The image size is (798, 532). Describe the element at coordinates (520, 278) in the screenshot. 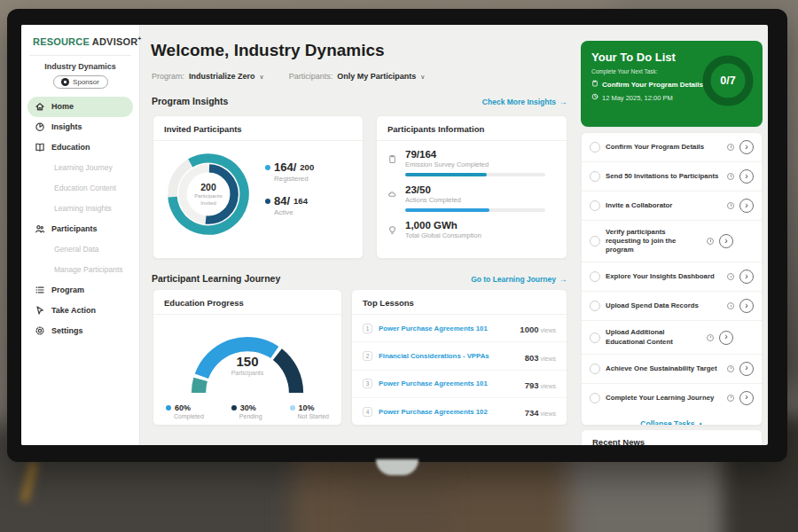

I see `go-to-learning-journey-link: Go to Learning Journey→` at that location.